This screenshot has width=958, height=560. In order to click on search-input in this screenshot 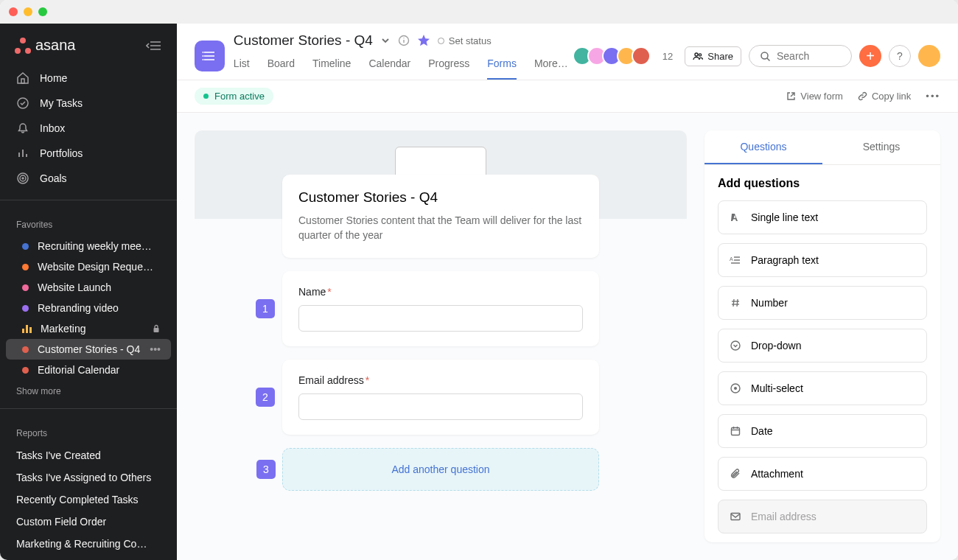, I will do `click(806, 56)`.